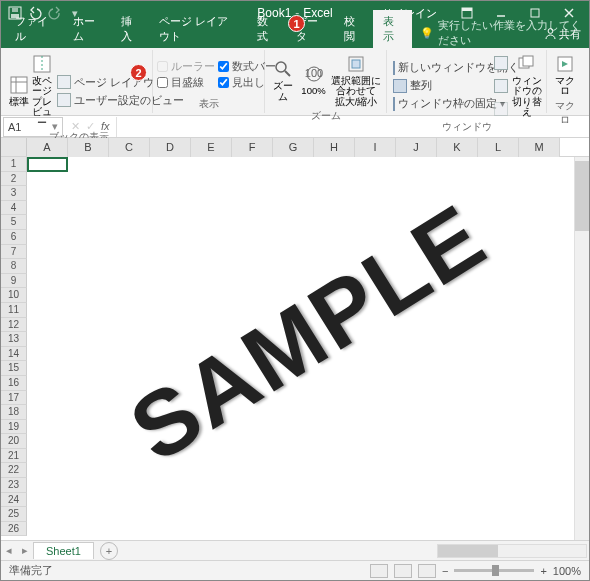  What do you see at coordinates (14, 194) in the screenshot?
I see `row-header-3: 3` at bounding box center [14, 194].